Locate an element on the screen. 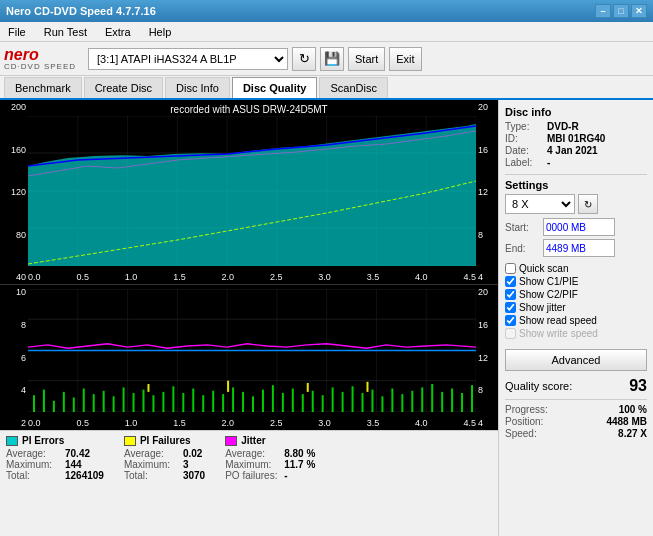 This screenshot has height=536, width=653. pi-failures-max: 3 is located at coordinates (186, 464).